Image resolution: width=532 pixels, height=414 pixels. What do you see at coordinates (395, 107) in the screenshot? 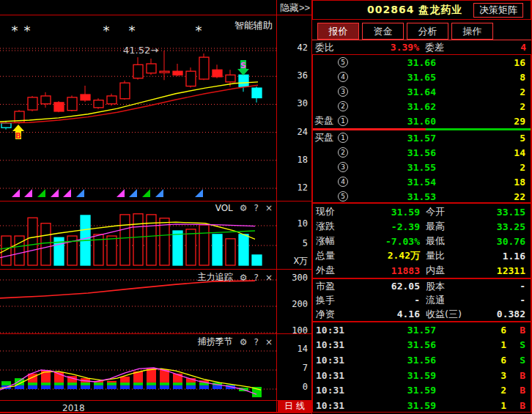
I see `level-price: 31.62` at bounding box center [395, 107].